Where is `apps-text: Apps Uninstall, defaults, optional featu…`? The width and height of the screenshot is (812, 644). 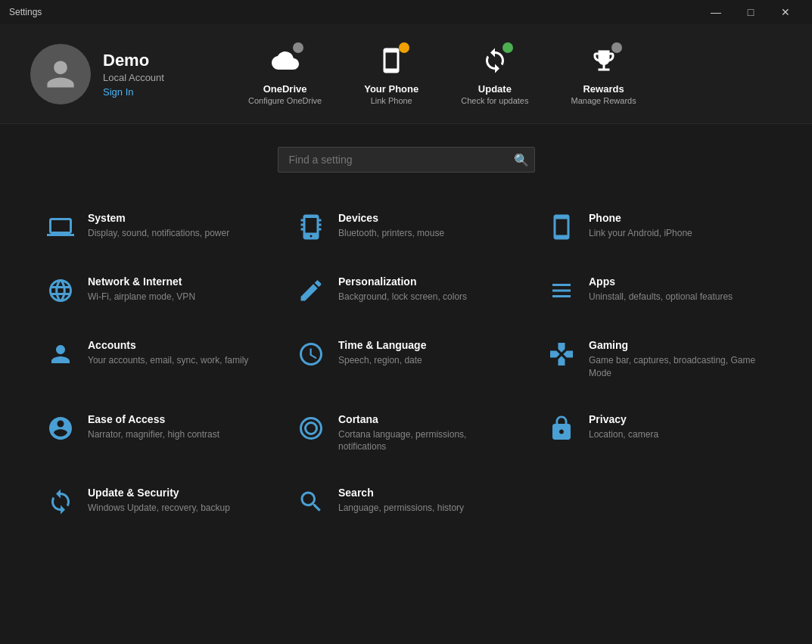 apps-text: Apps Uninstall, defaults, optional featu… is located at coordinates (661, 289).